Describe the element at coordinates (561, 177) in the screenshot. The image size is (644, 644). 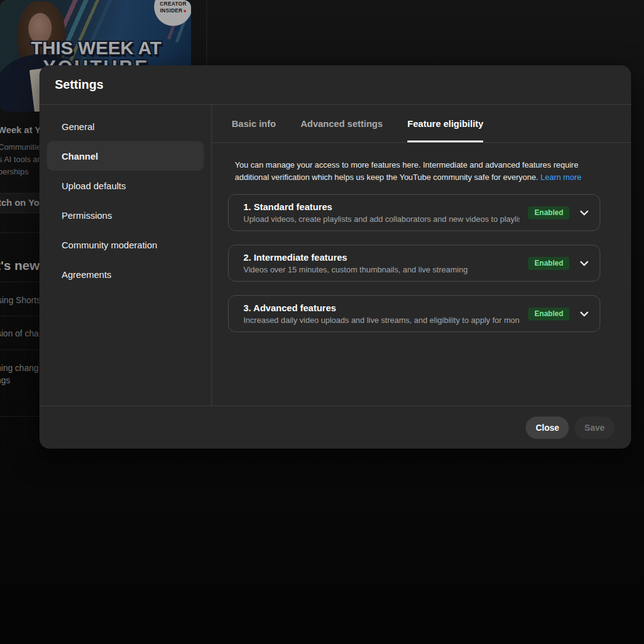
I see `learn-more-link: Learn more` at that location.